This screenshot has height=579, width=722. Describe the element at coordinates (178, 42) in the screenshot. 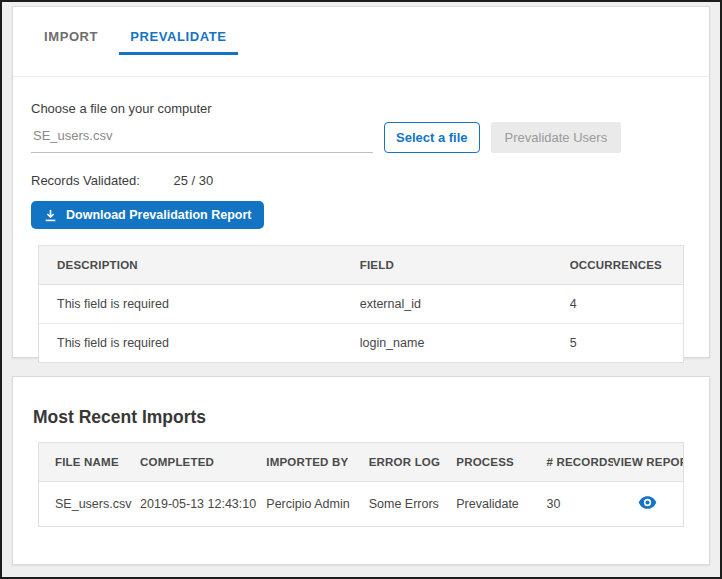

I see `tab-prevalidate: PREVALIDATE` at that location.